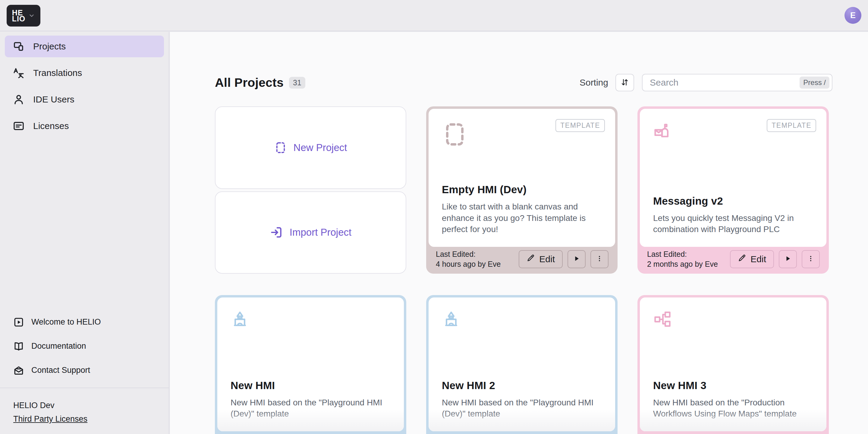 Image resolution: width=868 pixels, height=434 pixels. Describe the element at coordinates (321, 232) in the screenshot. I see `import-project-label: Import Project` at that location.